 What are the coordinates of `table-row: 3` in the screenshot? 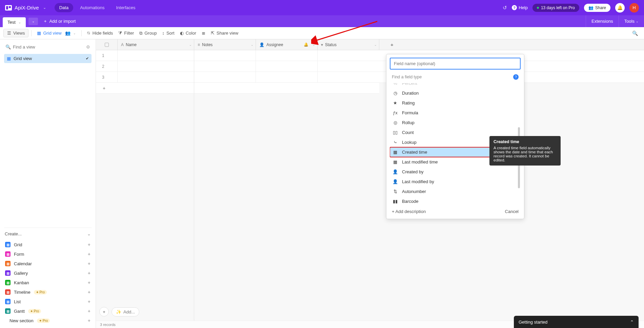 It's located at (370, 77).